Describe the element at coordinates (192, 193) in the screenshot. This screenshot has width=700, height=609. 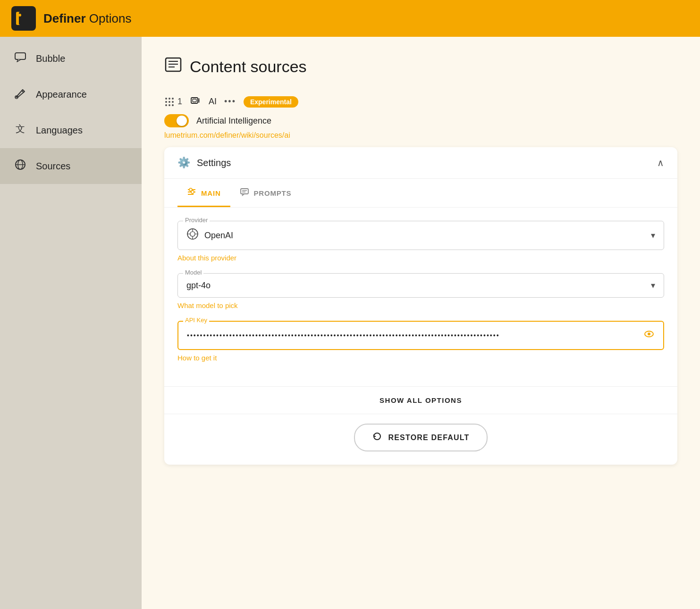
I see `main-tab-icon` at that location.